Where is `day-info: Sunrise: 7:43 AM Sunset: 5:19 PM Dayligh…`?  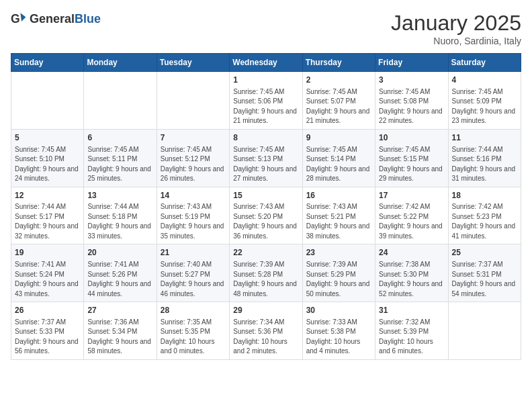
day-info: Sunrise: 7:43 AM Sunset: 5:19 PM Dayligh… is located at coordinates (193, 222).